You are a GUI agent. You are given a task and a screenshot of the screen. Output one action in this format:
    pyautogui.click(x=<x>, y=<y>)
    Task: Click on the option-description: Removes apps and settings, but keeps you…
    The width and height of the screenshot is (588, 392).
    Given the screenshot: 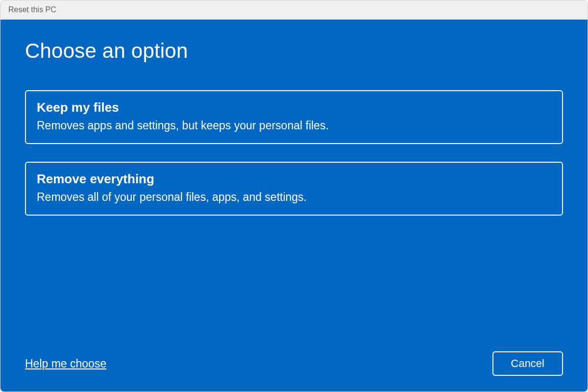 What is the action you would take?
    pyautogui.click(x=294, y=125)
    